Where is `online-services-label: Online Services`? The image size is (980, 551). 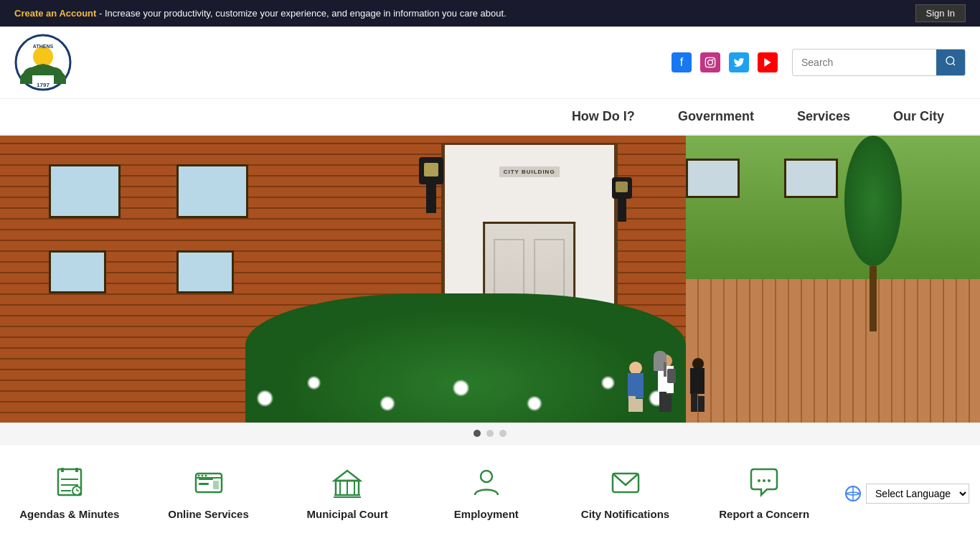
online-services-label: Online Services is located at coordinates (208, 514).